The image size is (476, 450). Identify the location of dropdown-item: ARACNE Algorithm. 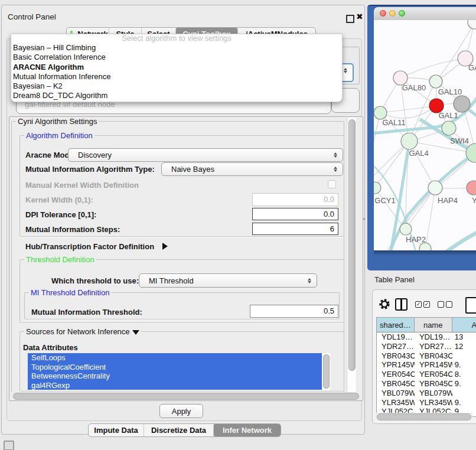
(177, 67).